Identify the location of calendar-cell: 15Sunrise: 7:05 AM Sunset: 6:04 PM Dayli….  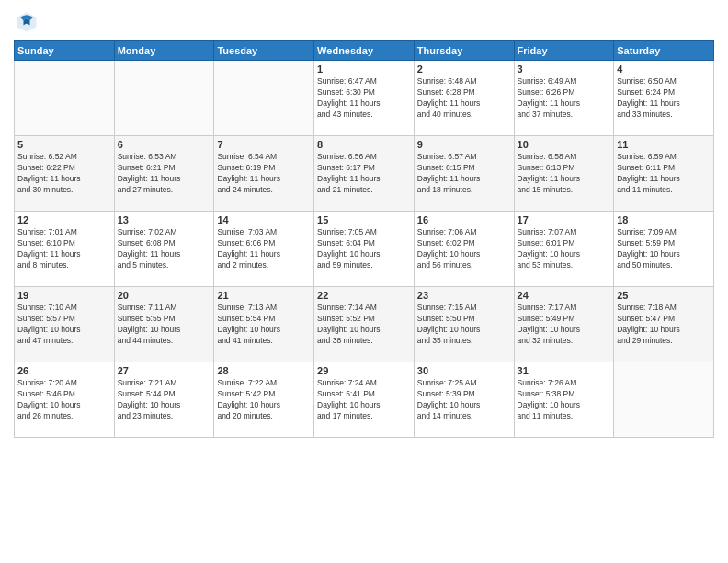
(364, 249).